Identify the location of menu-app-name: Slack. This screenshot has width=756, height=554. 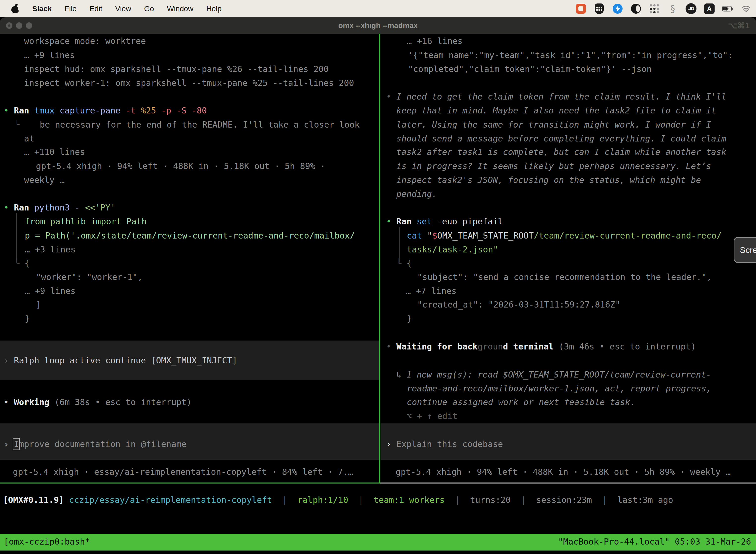
(42, 9).